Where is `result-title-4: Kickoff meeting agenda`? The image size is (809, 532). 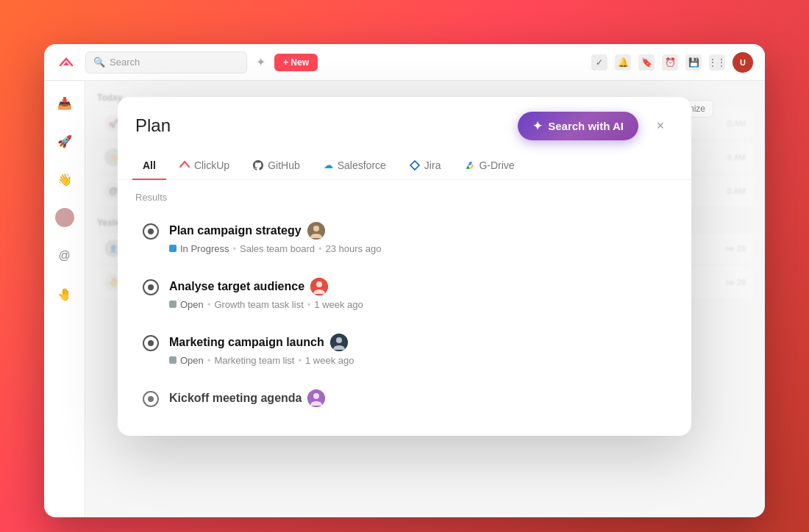
result-title-4: Kickoff meeting agenda is located at coordinates (235, 398).